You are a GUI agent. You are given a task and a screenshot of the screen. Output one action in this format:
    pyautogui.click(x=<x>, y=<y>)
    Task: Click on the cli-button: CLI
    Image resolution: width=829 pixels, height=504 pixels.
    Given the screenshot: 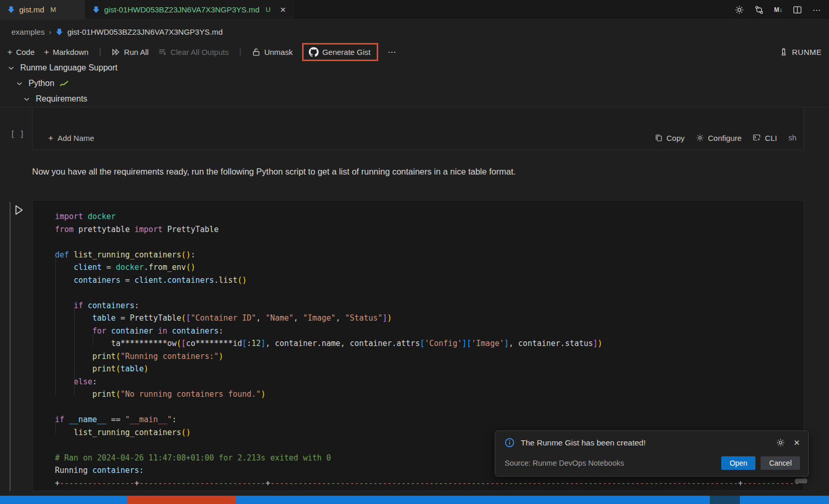 What is the action you would take?
    pyautogui.click(x=765, y=138)
    